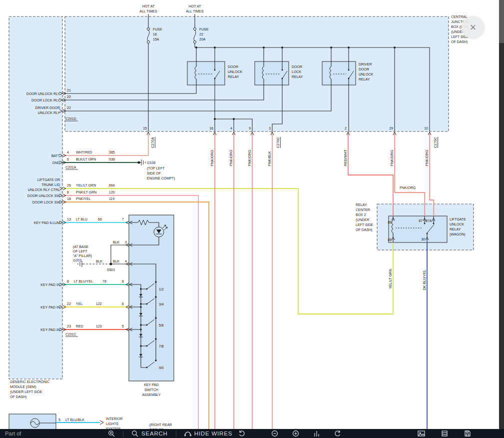  Describe the element at coordinates (161, 426) in the screenshot. I see `right-rear-location-label: (RIGHT REARSIDE OF` at that location.